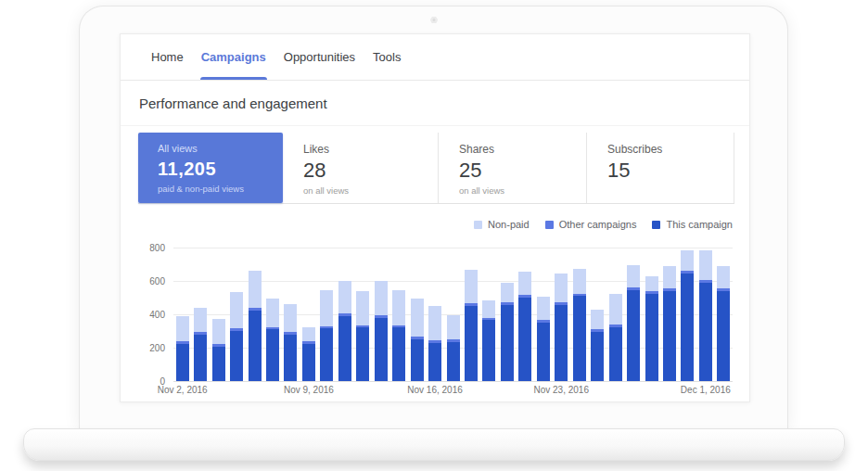 Image resolution: width=868 pixels, height=471 pixels. I want to click on legend-item-other-campaigns: Other campaigns, so click(592, 224).